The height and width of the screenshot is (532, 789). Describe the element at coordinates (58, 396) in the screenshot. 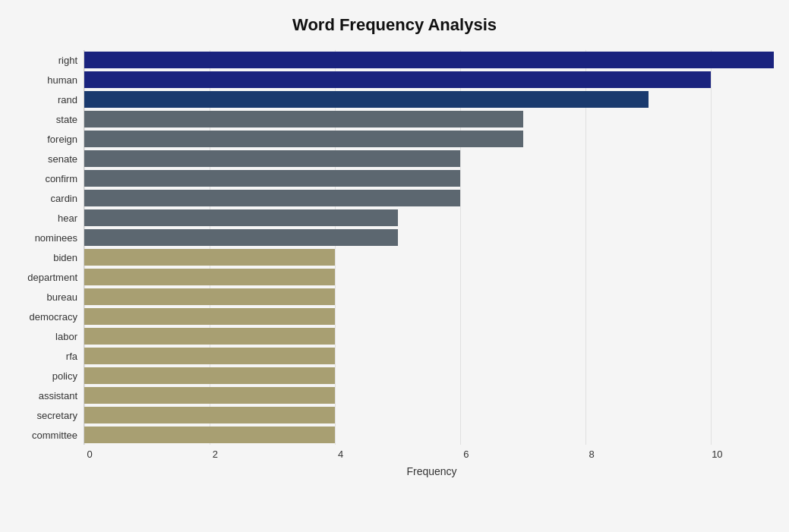

I see `y-label: assistant` at that location.